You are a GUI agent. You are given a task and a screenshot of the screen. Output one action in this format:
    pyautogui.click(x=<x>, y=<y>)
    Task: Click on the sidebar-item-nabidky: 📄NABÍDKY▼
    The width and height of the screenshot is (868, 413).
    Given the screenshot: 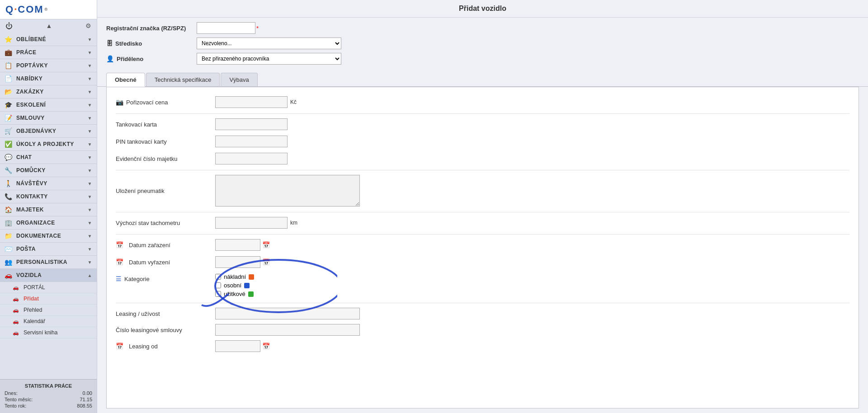 What is the action you would take?
    pyautogui.click(x=48, y=79)
    